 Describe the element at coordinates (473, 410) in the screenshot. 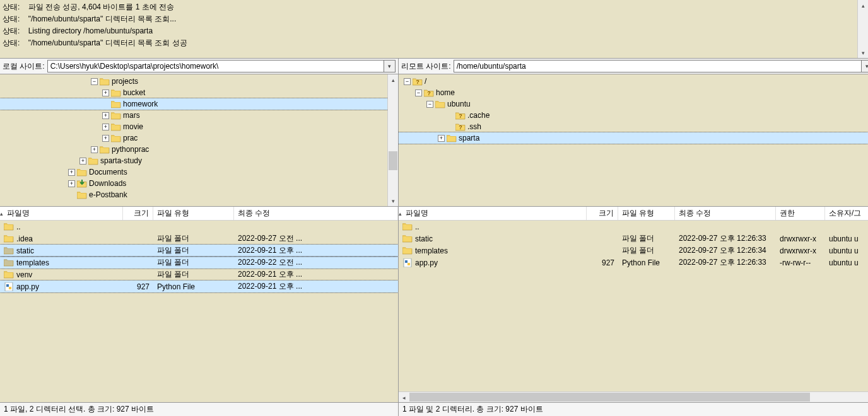

I see `remote-status-text: 1 파일 및 2 디렉터리. 총 크기: 927 바이트` at that location.